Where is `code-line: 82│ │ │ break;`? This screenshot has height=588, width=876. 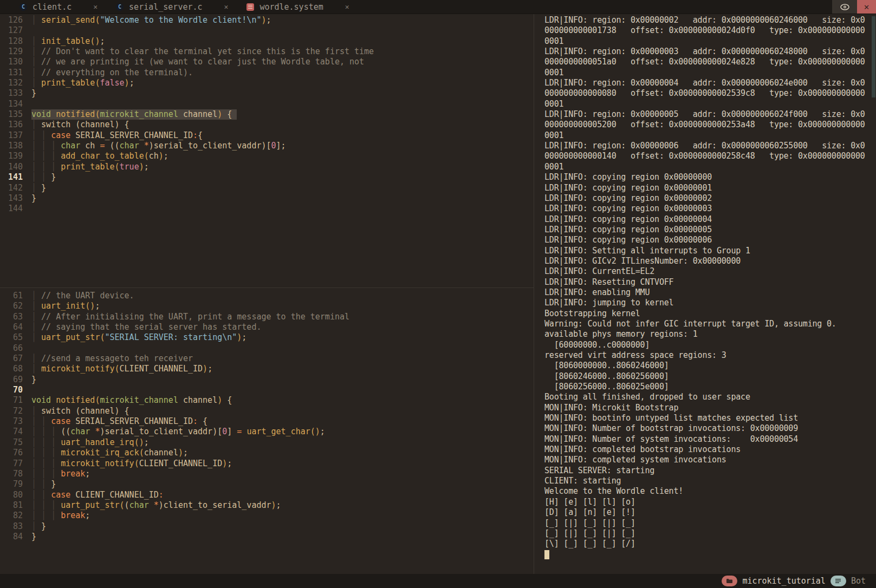
code-line: 82│ │ │ break; is located at coordinates (267, 515).